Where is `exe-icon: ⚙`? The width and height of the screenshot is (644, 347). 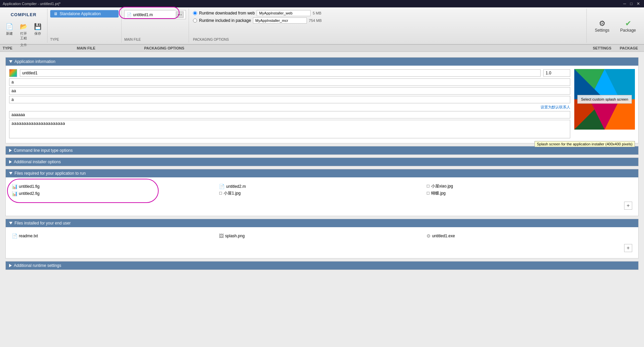
exe-icon: ⚙ is located at coordinates (428, 236).